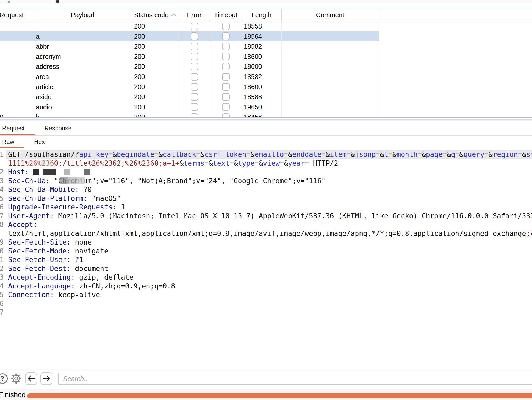  I want to click on result-row-3: 3acronym20018600, so click(190, 57).